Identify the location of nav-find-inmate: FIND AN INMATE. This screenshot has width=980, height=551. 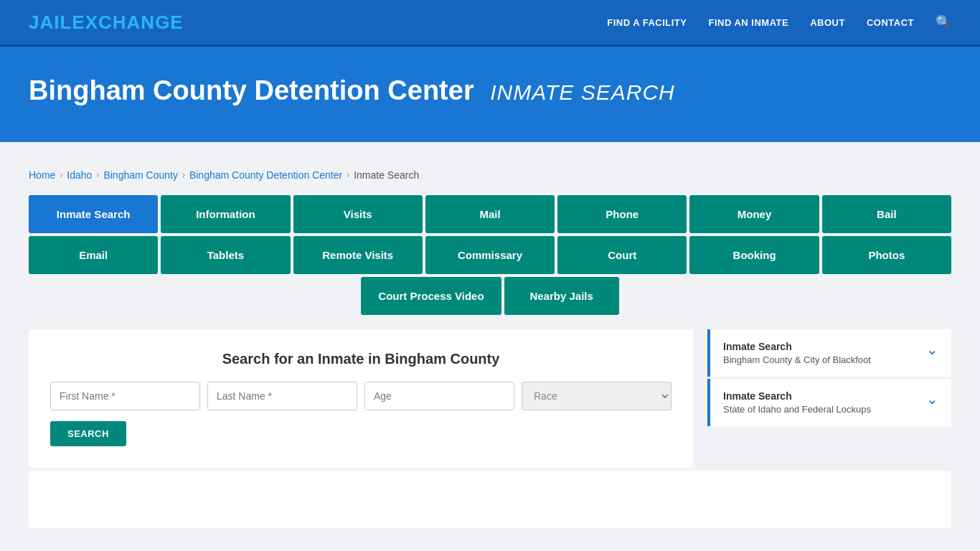
(748, 23).